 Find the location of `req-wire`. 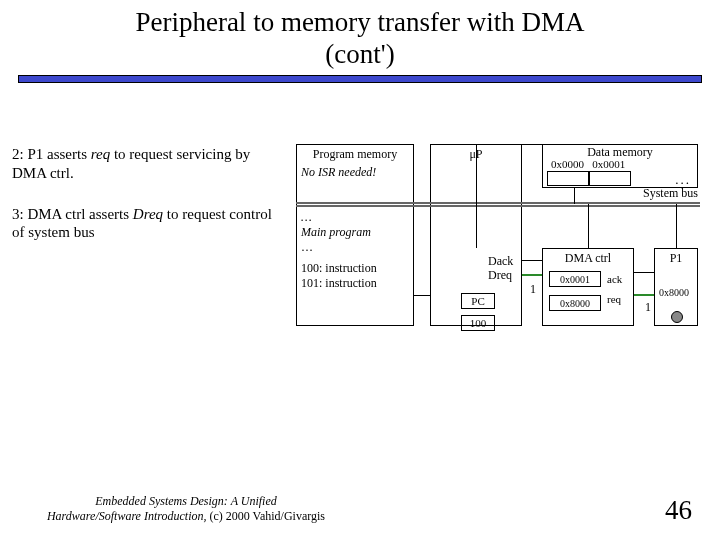

req-wire is located at coordinates (644, 295).